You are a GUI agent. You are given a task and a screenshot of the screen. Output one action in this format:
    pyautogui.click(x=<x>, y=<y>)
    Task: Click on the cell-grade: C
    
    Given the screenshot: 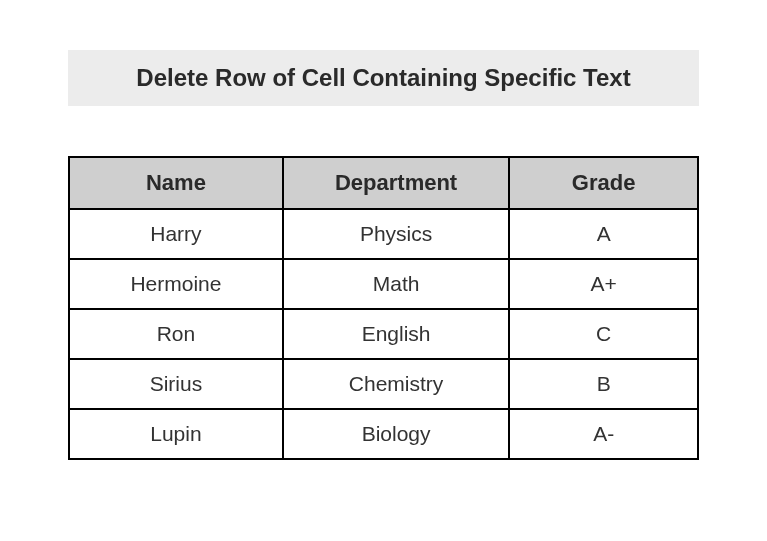 What is the action you would take?
    pyautogui.click(x=604, y=334)
    